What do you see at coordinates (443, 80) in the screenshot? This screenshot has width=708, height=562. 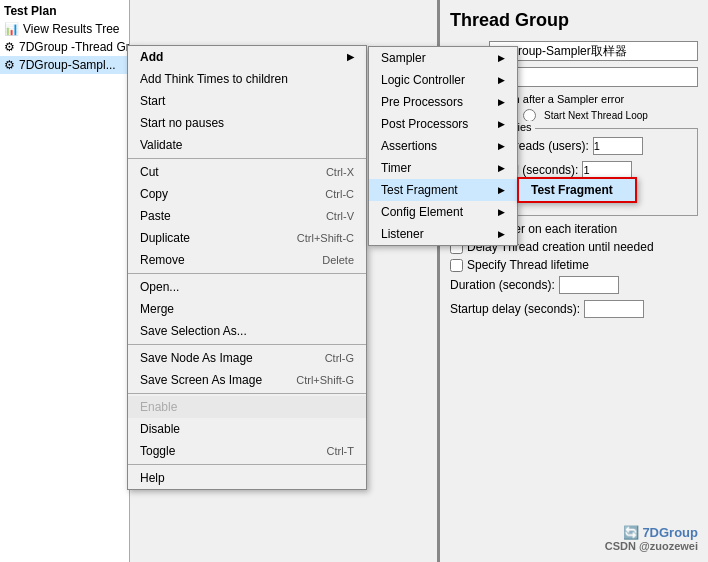 I see `submenu-logic: Logic Controller` at bounding box center [443, 80].